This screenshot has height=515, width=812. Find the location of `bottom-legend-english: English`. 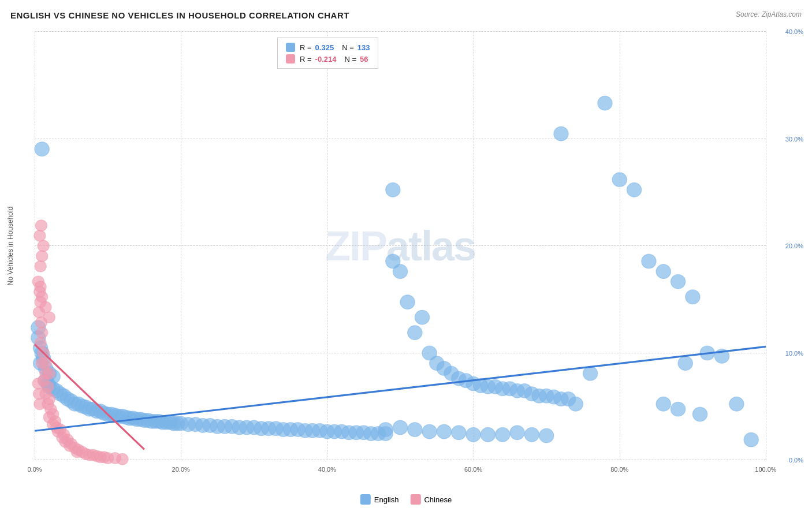

bottom-legend-english: English is located at coordinates (380, 499).